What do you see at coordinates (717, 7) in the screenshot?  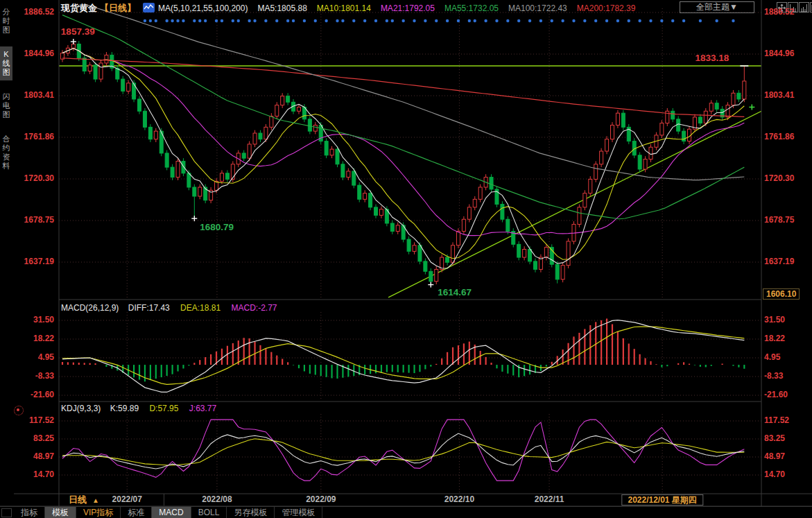 I see `theme-dropdown-button: 全部主题▼` at bounding box center [717, 7].